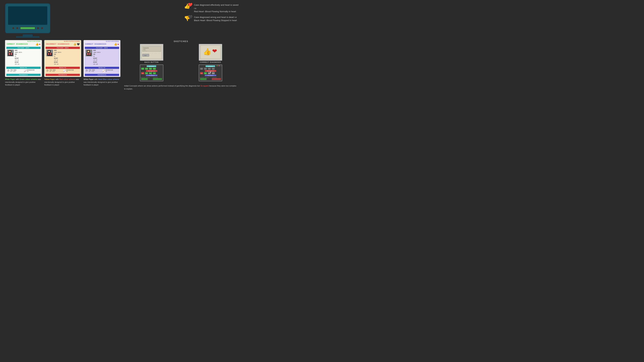 The width and height of the screenshot is (644, 362). Describe the element at coordinates (102, 71) in the screenshot. I see `card3-results-body: ⏱ TIME TAKEN 30s /120s 📈 OPTIMIZATION 30` at that location.